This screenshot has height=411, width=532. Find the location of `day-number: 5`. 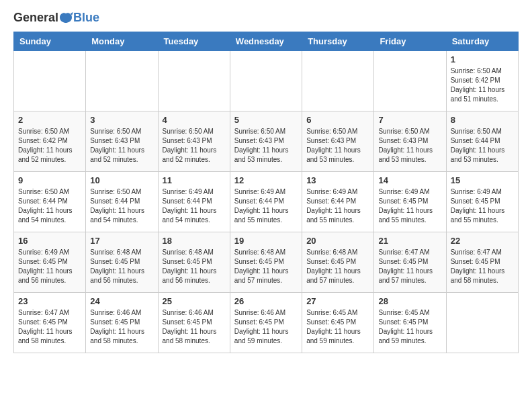

day-number: 5 is located at coordinates (266, 120).